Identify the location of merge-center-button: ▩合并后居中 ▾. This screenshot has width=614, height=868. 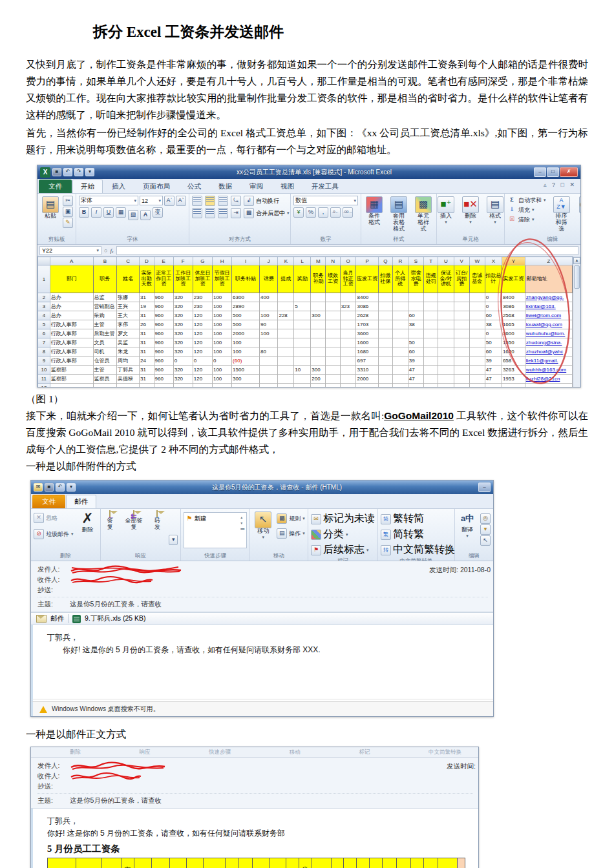
(266, 213).